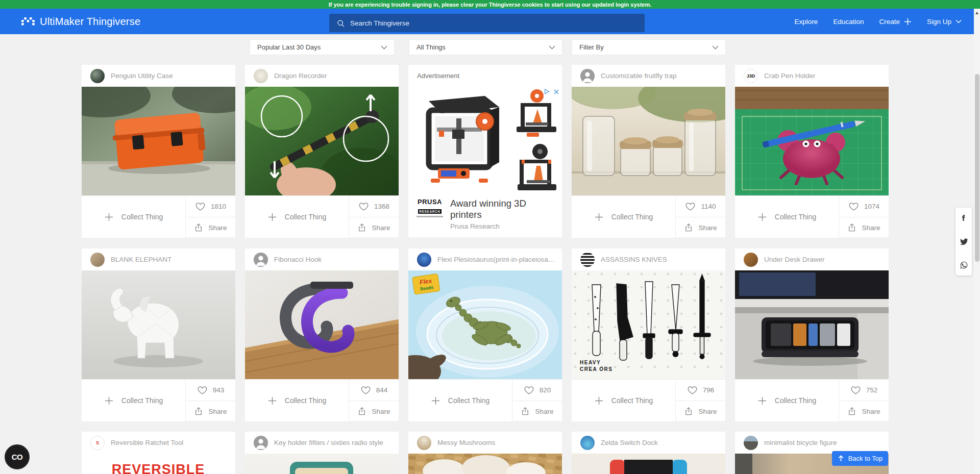 This screenshot has width=980, height=474. I want to click on thing-title: Messy Mushrooms, so click(467, 443).